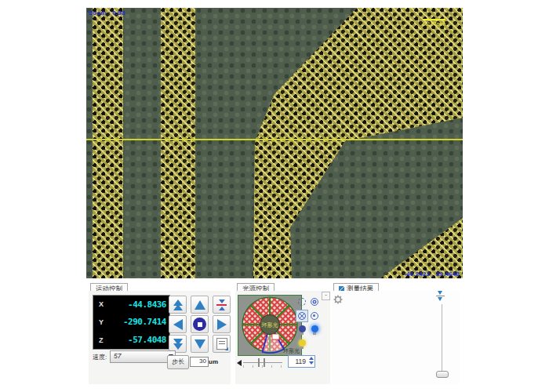  What do you see at coordinates (221, 304) in the screenshot?
I see `autofocus-button` at bounding box center [221, 304].